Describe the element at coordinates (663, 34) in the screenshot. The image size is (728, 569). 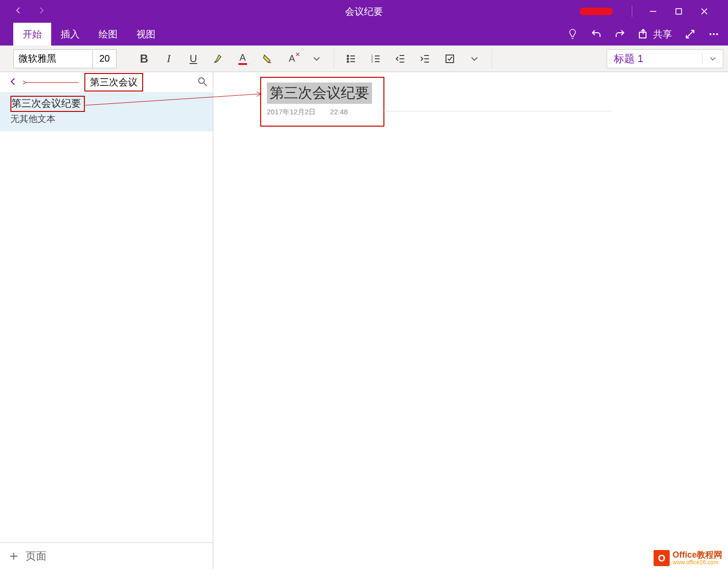
I see `share-label: 共享` at that location.